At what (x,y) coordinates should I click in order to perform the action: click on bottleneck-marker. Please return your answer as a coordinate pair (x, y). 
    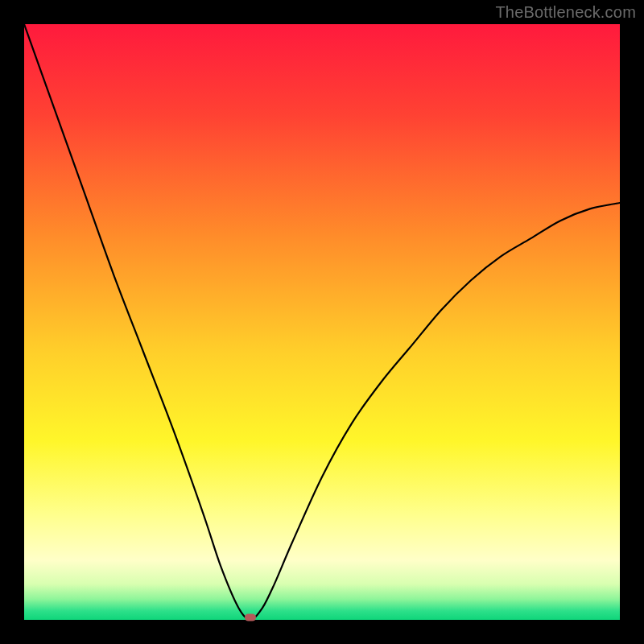
    Looking at the image, I should click on (250, 618).